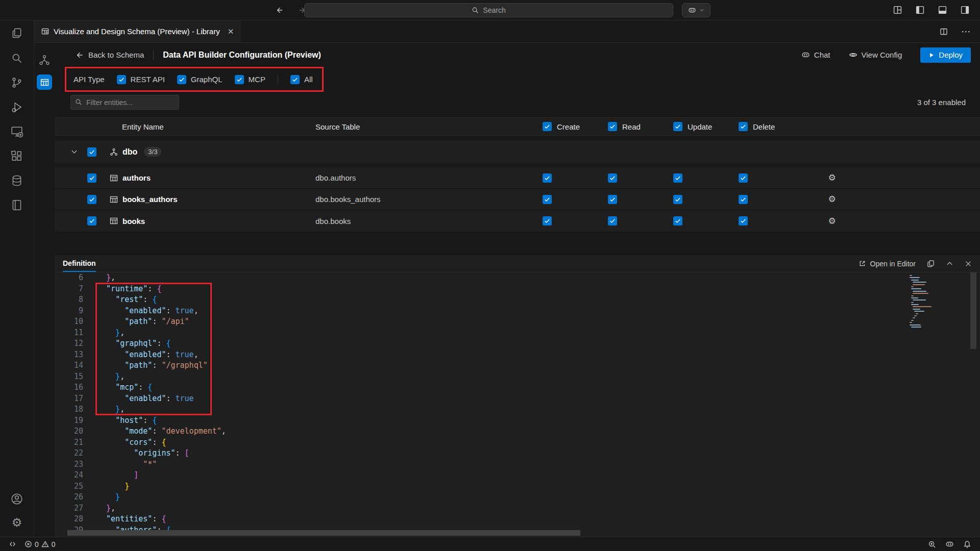 The image size is (980, 551). What do you see at coordinates (17, 34) in the screenshot?
I see `explorer-icon` at bounding box center [17, 34].